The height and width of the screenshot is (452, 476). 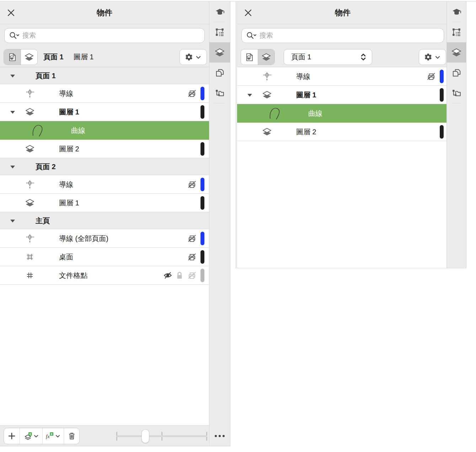 What do you see at coordinates (105, 13) in the screenshot?
I see `panel-title-bar: 物件` at bounding box center [105, 13].